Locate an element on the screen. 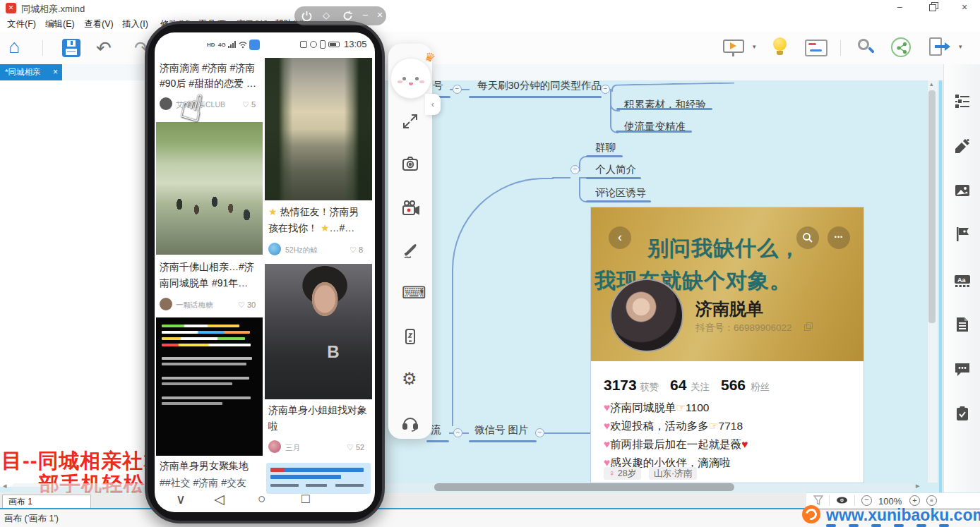 The height and width of the screenshot is (527, 980). restore-button is located at coordinates (933, 7).